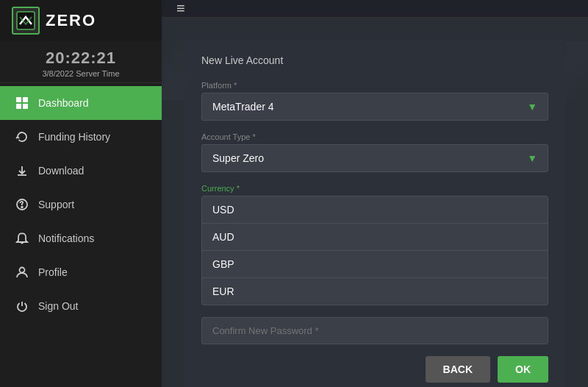 The image size is (588, 387). I want to click on refresh-icon, so click(22, 137).